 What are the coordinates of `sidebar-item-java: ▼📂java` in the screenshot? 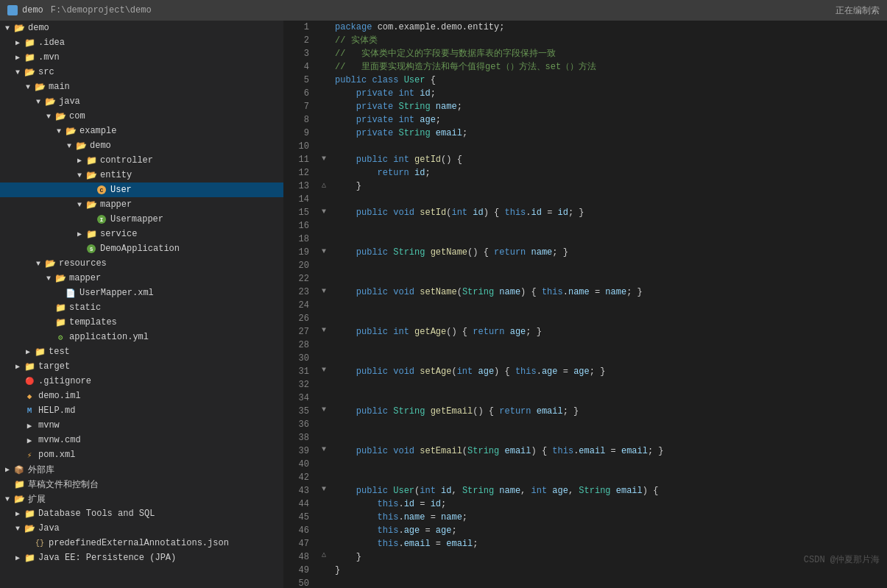 It's located at (141, 102).